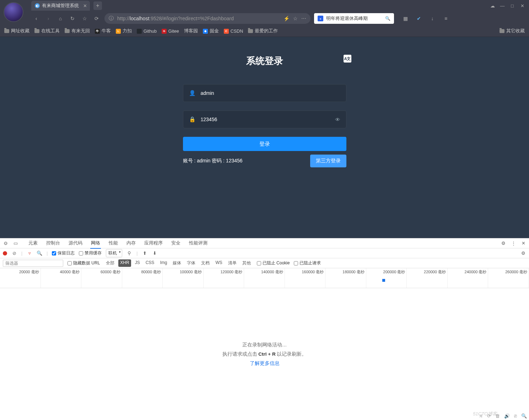 This screenshot has width=529, height=420. What do you see at coordinates (124, 31) in the screenshot?
I see `bookmark-item: L力扣` at bounding box center [124, 31].